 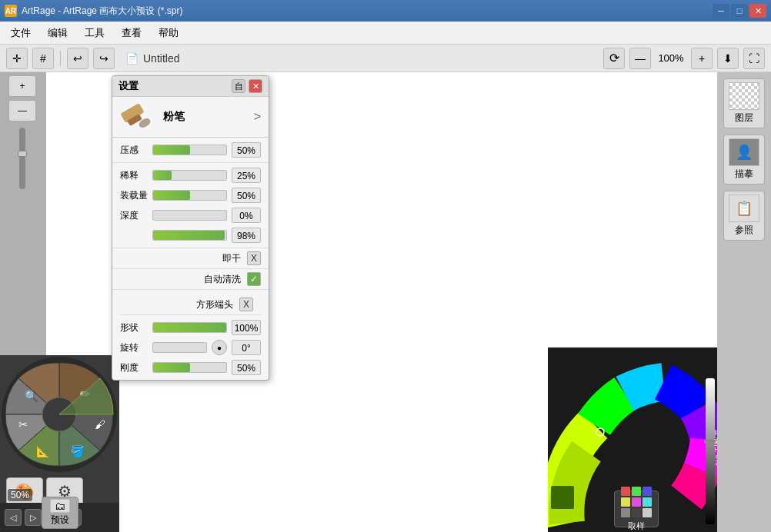 I want to click on zoom-out-button: —, so click(x=640, y=58).